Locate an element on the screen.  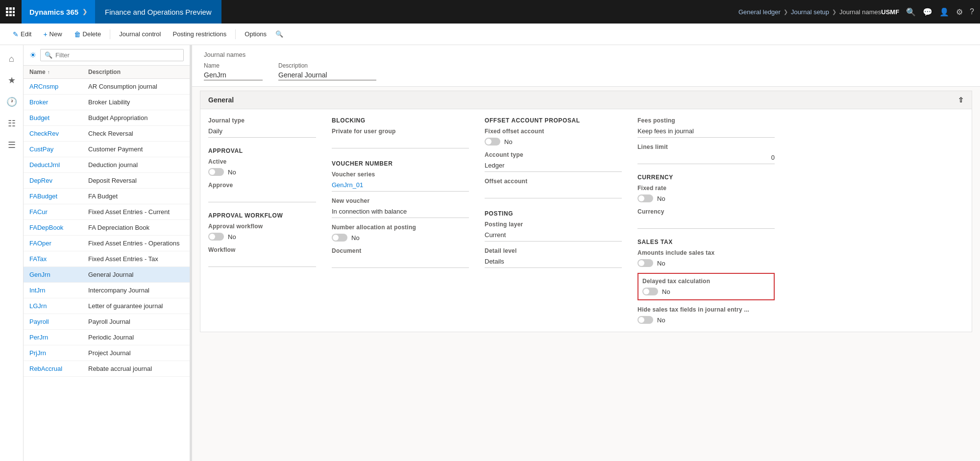
hide-sales-tax-label: Hide sales tax fields in journal entry .… is located at coordinates (706, 310).